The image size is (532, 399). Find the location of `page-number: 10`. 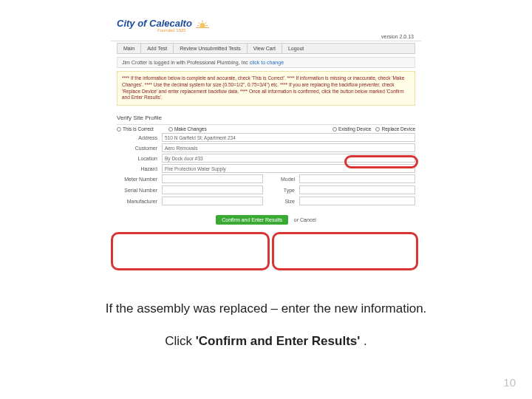

page-number: 10 is located at coordinates (510, 383).